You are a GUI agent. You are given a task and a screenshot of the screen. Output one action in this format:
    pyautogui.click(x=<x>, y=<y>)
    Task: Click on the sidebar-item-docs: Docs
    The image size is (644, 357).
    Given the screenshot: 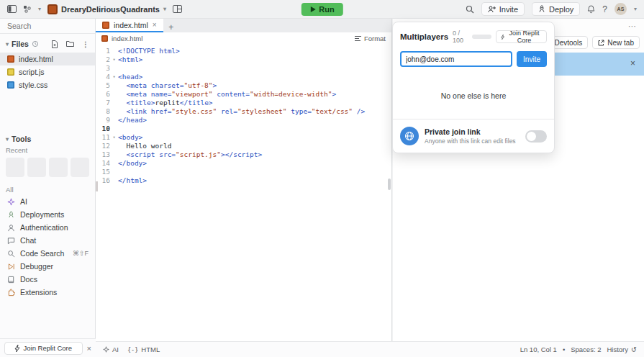 What is the action you would take?
    pyautogui.click(x=47, y=279)
    